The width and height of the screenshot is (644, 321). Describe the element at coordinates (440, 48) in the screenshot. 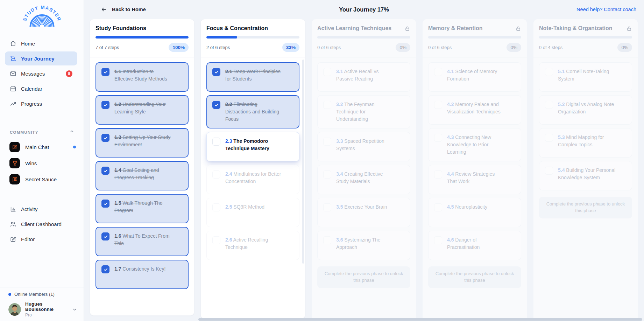

I see `phase-steps-count: 0 of 6 steps` at that location.